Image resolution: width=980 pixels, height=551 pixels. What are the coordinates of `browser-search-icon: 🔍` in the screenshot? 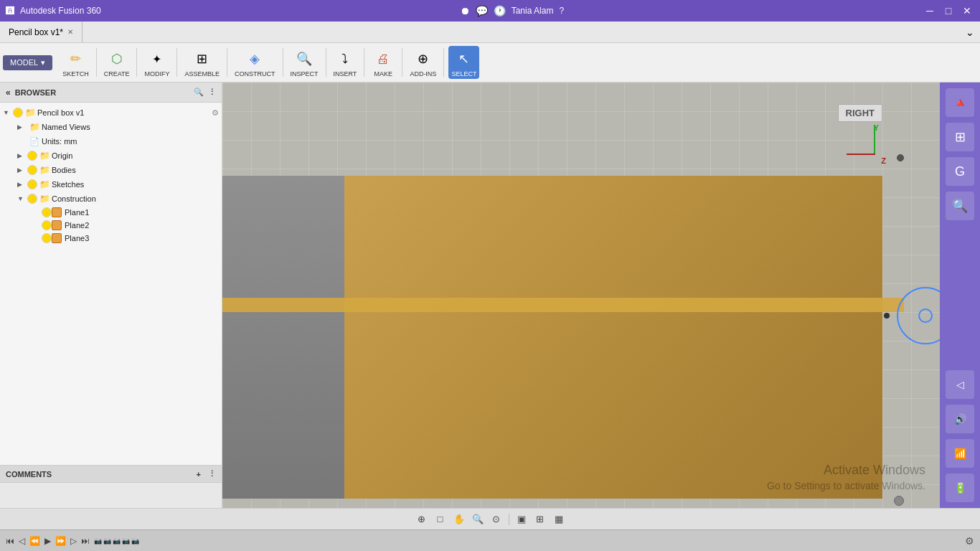 It's located at (199, 92).